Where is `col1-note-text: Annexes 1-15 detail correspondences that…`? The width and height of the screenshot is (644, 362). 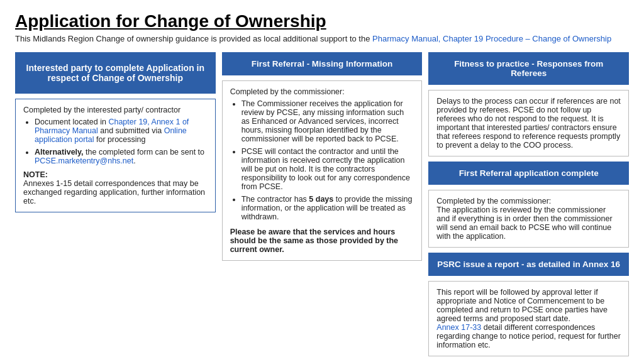 col1-note-text: Annexes 1-15 detail correspondences that… is located at coordinates (114, 192).